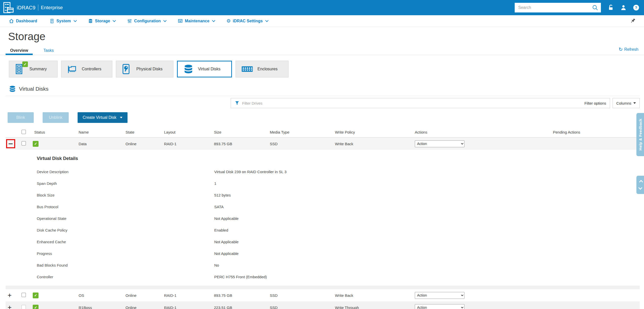  Describe the element at coordinates (102, 118) in the screenshot. I see `create-virtual-disk-button: Create Virtual Disk` at that location.